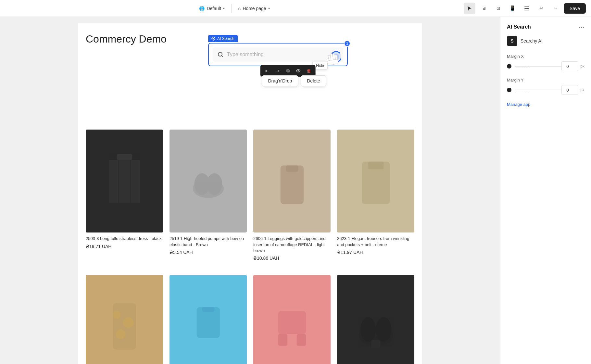 Image resolution: width=591 pixels, height=364 pixels. What do you see at coordinates (583, 66) in the screenshot?
I see `margin-x-unit: px` at bounding box center [583, 66].